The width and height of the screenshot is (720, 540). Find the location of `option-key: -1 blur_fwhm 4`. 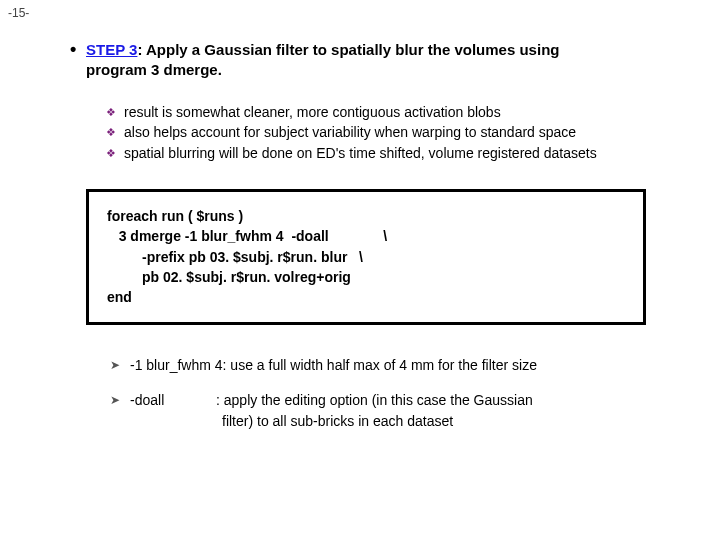

option-key: -1 blur_fwhm 4 is located at coordinates (176, 366).